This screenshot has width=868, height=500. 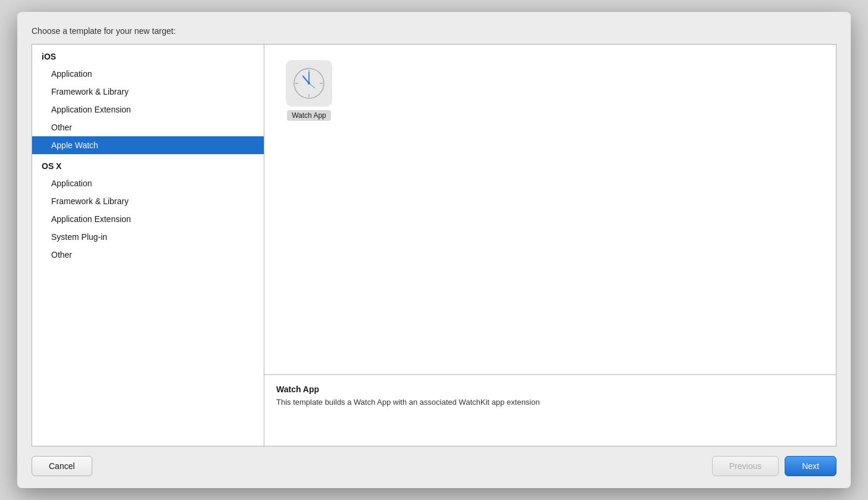 What do you see at coordinates (148, 92) in the screenshot?
I see `sidebar-item-ios-framework: Framework & Library` at bounding box center [148, 92].